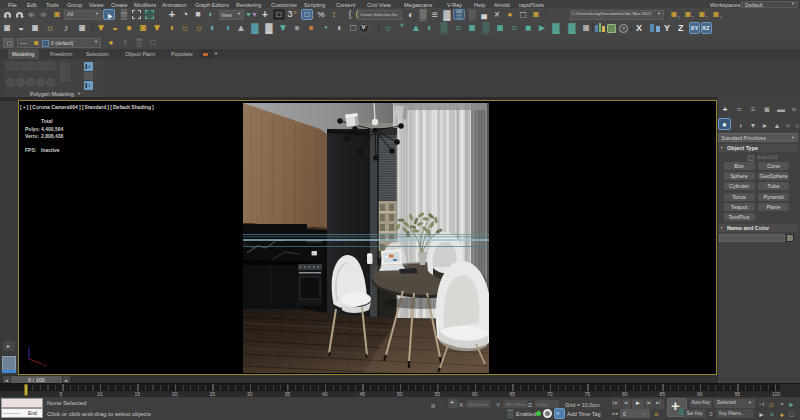  I want to click on svg-text: x, so click(44, 365).